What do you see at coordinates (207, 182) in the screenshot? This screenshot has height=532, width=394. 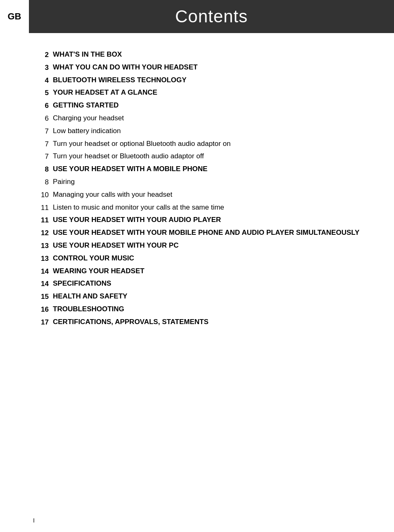 I see `toc-text: Pairing` at bounding box center [207, 182].